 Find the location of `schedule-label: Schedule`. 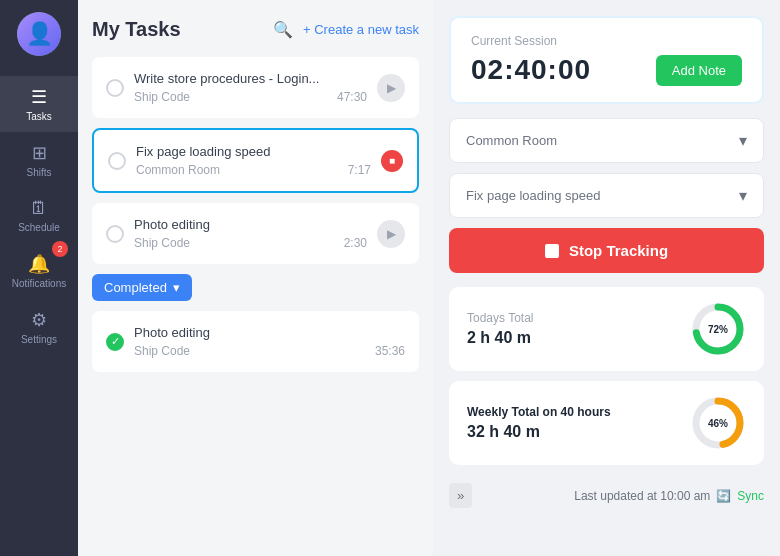

schedule-label: Schedule is located at coordinates (39, 228).